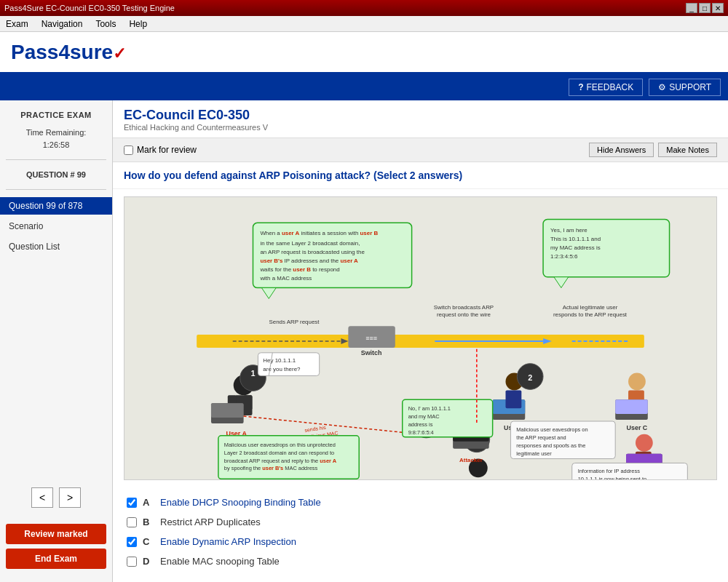 The height and width of the screenshot is (582, 728). What do you see at coordinates (421, 119) in the screenshot?
I see `content-header: EC-Council EC0-350 Ethical Hacking and C…` at bounding box center [421, 119].